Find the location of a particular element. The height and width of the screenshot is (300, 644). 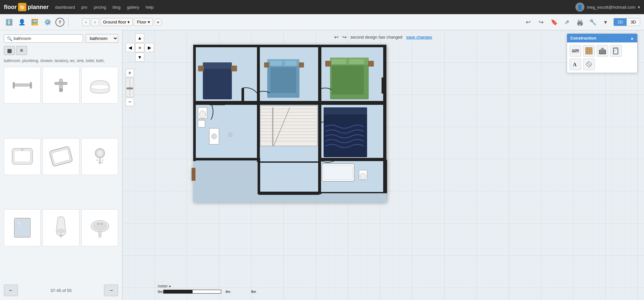

notification-text: second design has changed is located at coordinates (376, 37).